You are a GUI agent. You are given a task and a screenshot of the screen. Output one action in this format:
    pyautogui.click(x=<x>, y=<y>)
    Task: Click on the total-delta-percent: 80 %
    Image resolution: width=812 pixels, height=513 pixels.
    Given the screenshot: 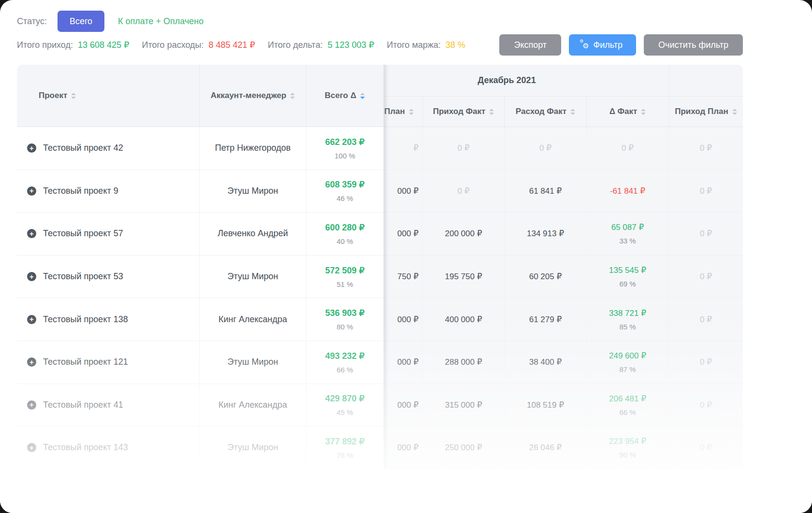 What is the action you would take?
    pyautogui.click(x=345, y=327)
    